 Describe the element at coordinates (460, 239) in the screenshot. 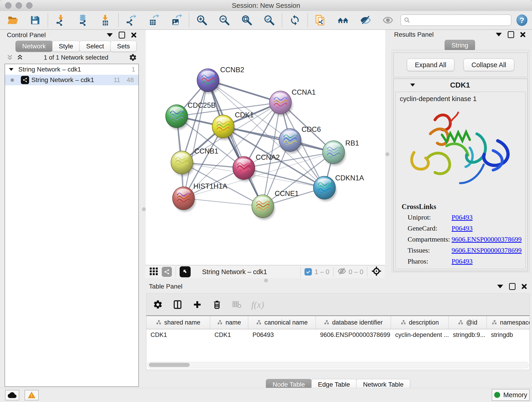

I see `crosslink-row: Compartments:9606.ENSP00000378699` at that location.